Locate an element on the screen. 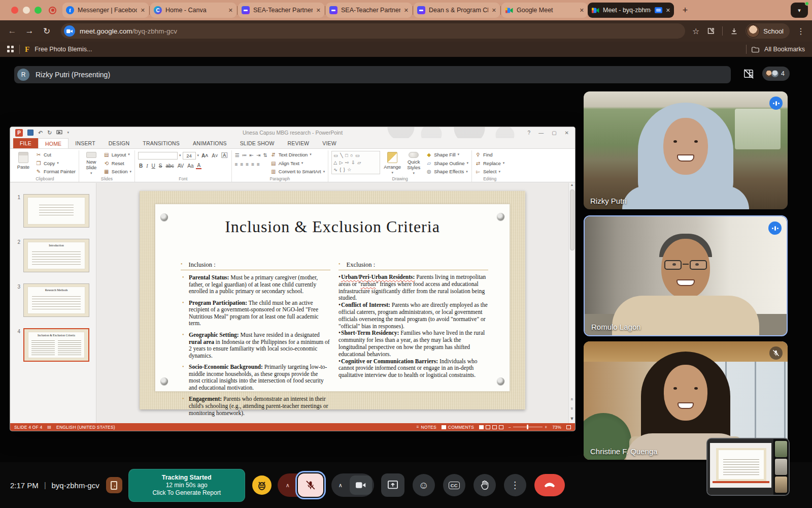  shape-fill-button: ◆Shape Fill▾ is located at coordinates (447, 154).